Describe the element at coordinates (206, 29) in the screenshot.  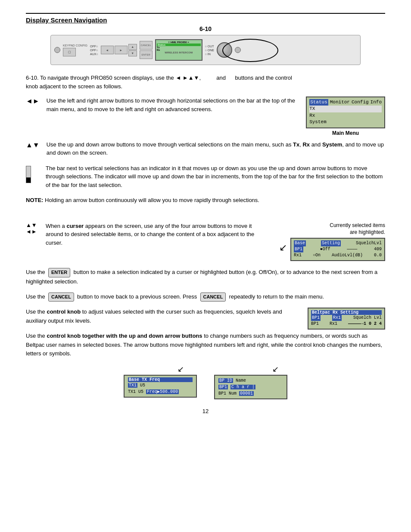
I see `figure-number: 6-10` at that location.